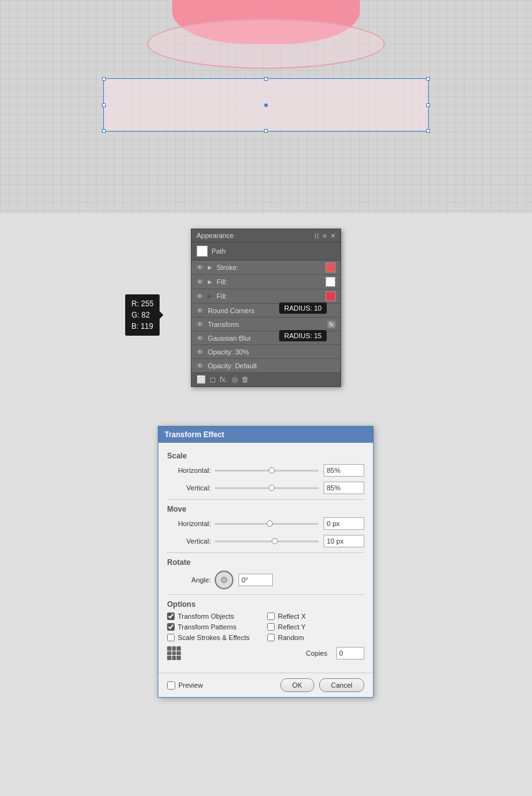 This screenshot has height=796, width=532. Describe the element at coordinates (189, 488) in the screenshot. I see `scale-v-label: Vertical:` at that location.